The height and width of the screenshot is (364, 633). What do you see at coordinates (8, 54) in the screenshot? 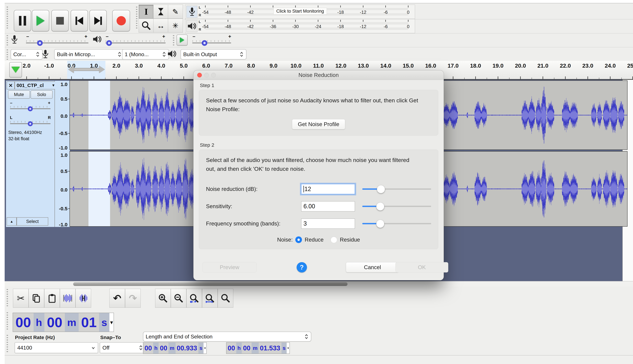
I see `device-toolbar-grip` at bounding box center [8, 54].